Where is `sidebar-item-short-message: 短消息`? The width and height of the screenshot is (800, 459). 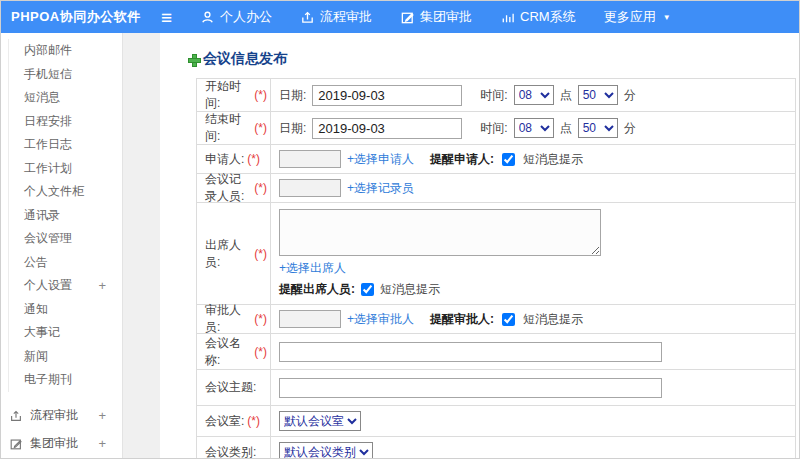
sidebar-item-short-message: 短消息 is located at coordinates (66, 98).